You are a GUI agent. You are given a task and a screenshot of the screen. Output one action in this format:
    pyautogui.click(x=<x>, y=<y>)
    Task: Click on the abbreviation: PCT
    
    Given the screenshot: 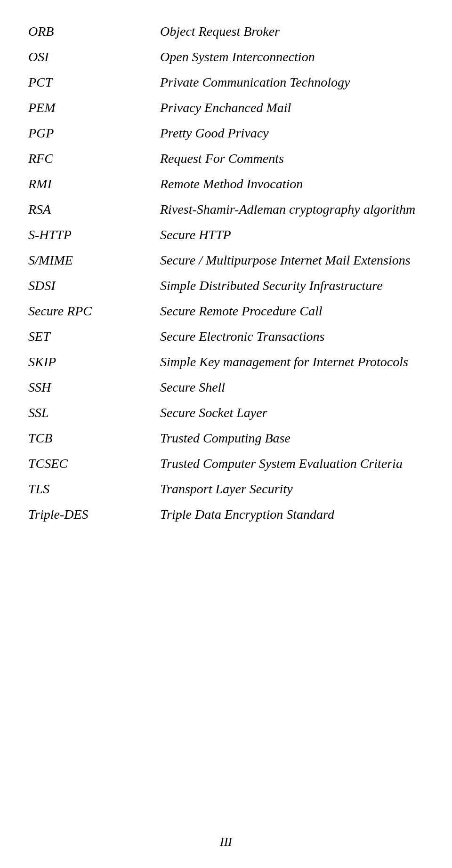 What is the action you would take?
    pyautogui.click(x=94, y=82)
    